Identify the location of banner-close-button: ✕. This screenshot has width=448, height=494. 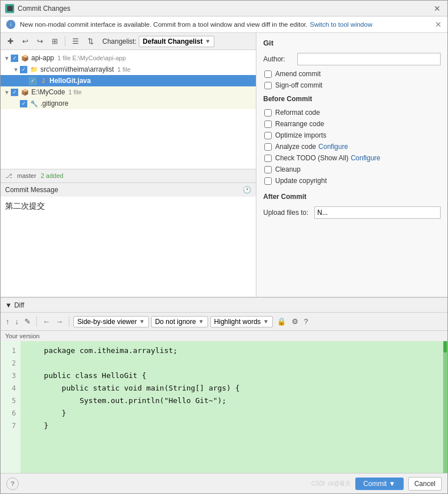
(438, 24).